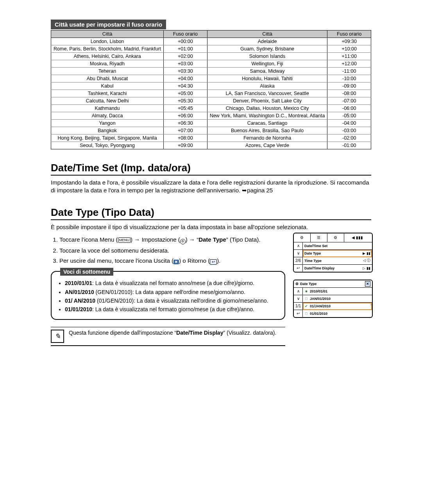 The height and width of the screenshot is (504, 422). I want to click on table-row: Almaty, Dacca+06:00New York, Miami, Wash…, so click(211, 116).